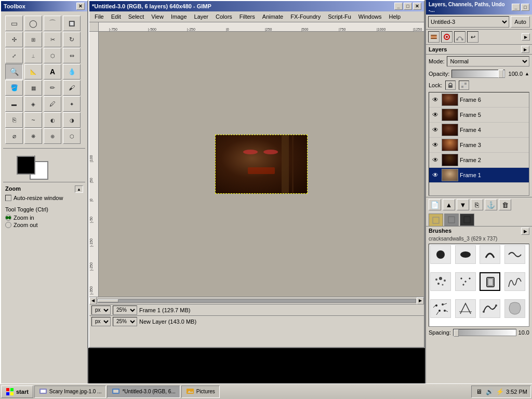 The image size is (532, 399). I want to click on menu-edit: Edit, so click(116, 17).